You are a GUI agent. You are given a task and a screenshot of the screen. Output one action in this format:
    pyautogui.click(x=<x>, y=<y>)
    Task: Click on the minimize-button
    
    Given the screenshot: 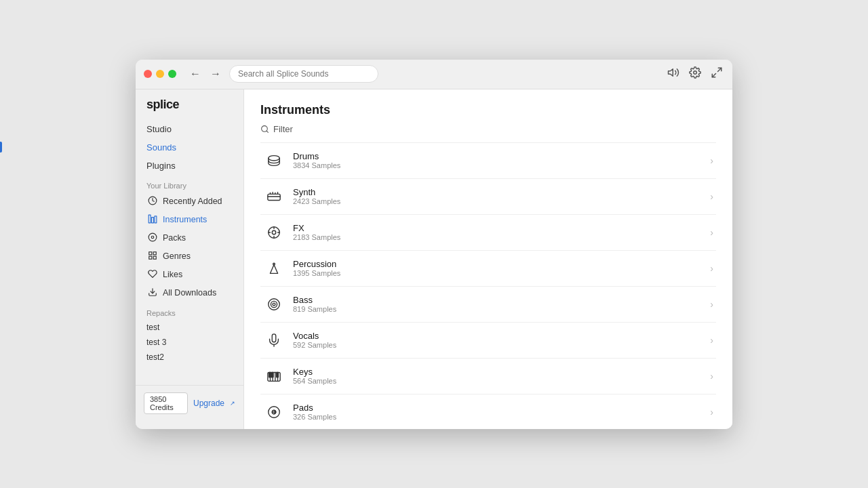 What is the action you would take?
    pyautogui.click(x=160, y=74)
    